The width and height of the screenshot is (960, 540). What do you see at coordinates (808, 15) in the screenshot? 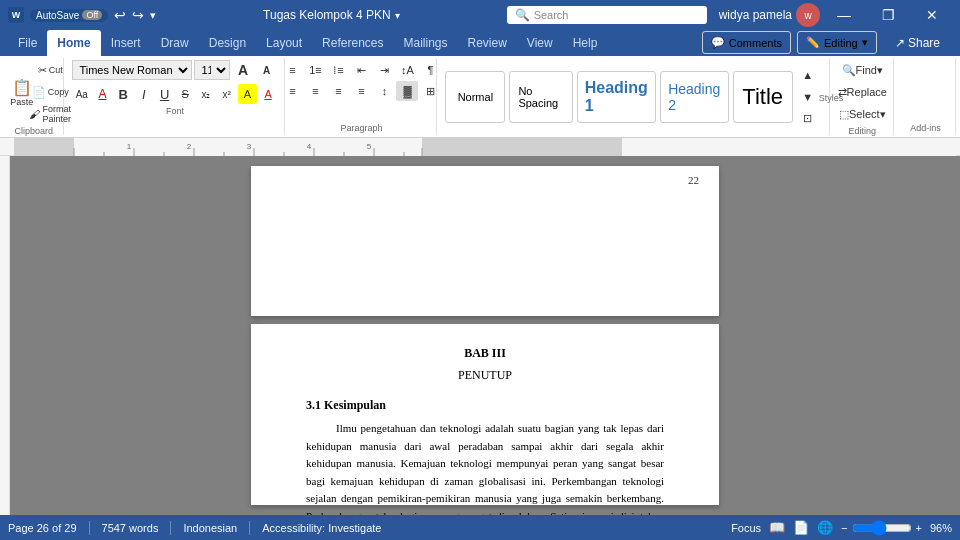
I see `user-avatar: w` at bounding box center [808, 15].